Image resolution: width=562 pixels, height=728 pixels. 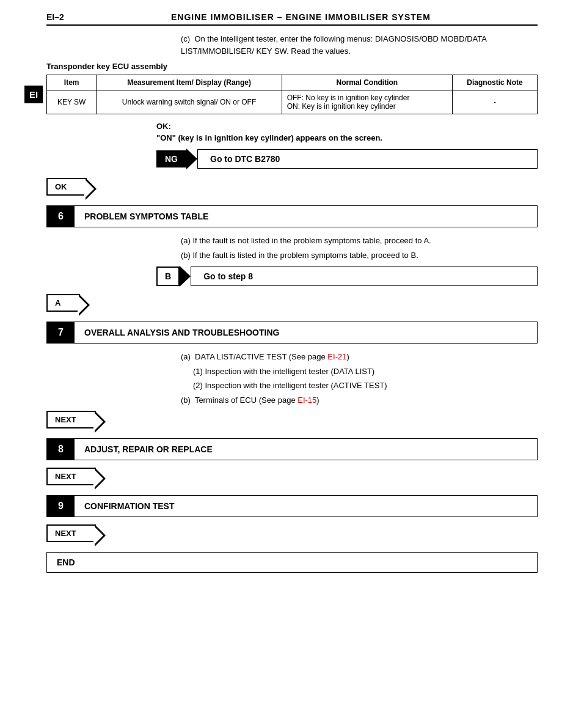 I want to click on intro-text: (c) On the intelligent tester, enter the…, so click(x=292, y=45).